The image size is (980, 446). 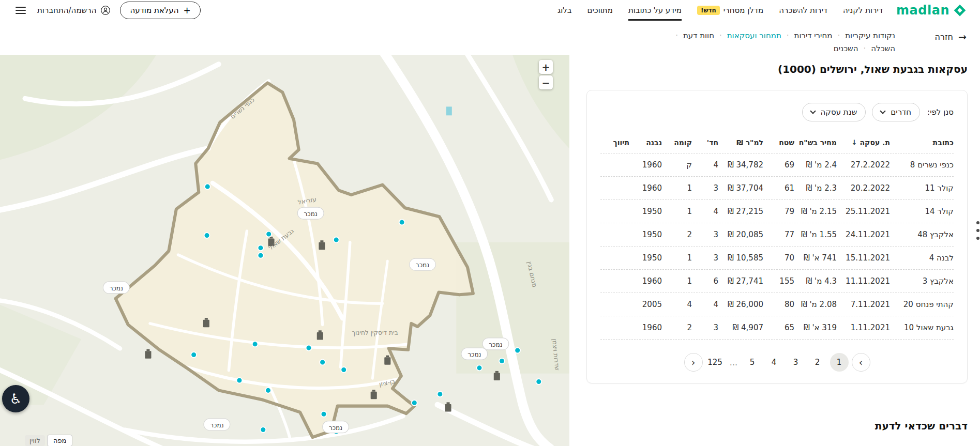 What do you see at coordinates (777, 212) in the screenshot?
I see `table-row: קולר 1425.11.20212.15 מ' ₪7927,215 ₪4119…` at bounding box center [777, 212].